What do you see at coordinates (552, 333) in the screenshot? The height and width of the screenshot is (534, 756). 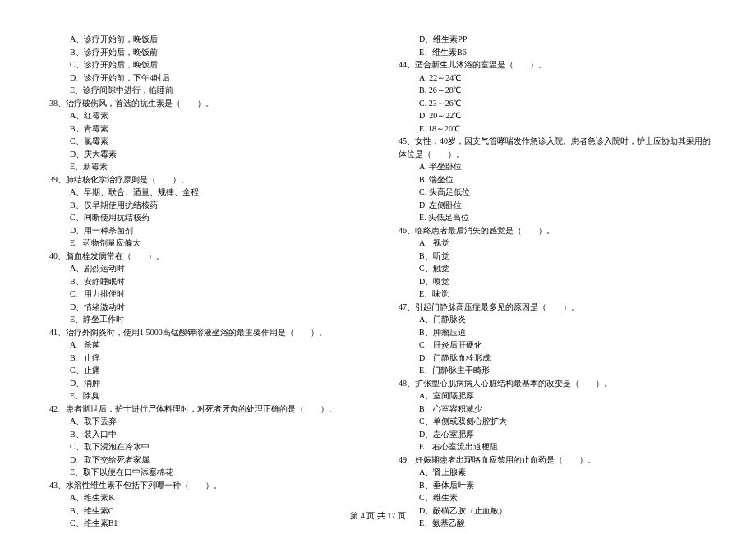 I see `option: B、肿瘤压迫` at bounding box center [552, 333].